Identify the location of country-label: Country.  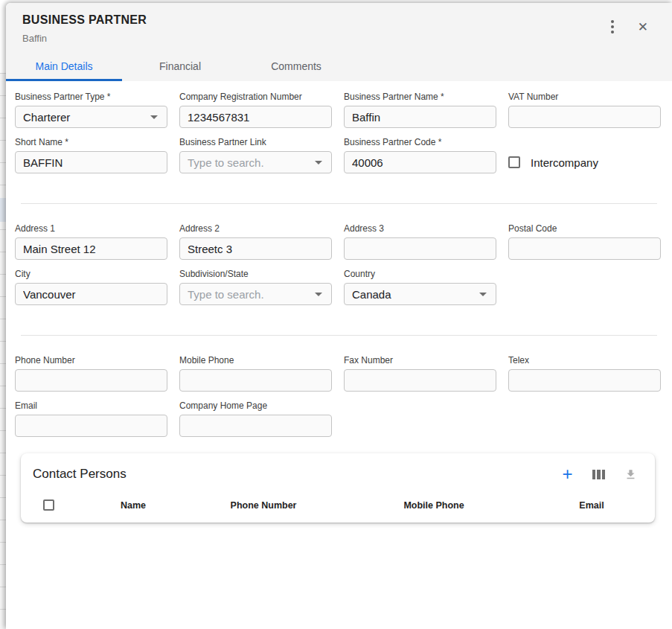
(420, 274).